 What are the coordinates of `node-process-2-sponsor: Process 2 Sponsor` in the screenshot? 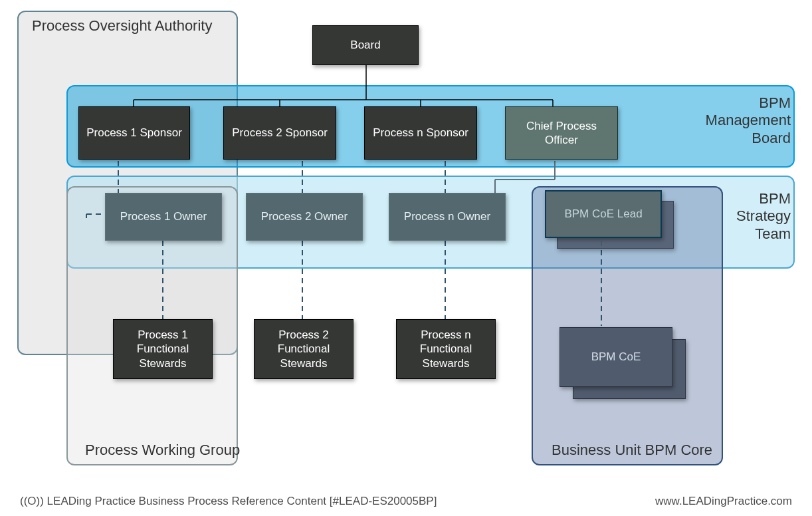 It's located at (280, 133).